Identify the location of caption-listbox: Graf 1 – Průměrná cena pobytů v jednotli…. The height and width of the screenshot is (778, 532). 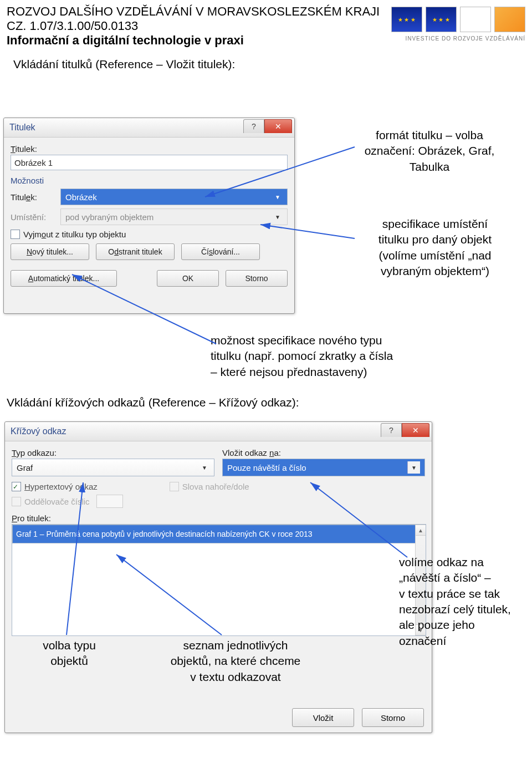
(219, 580).